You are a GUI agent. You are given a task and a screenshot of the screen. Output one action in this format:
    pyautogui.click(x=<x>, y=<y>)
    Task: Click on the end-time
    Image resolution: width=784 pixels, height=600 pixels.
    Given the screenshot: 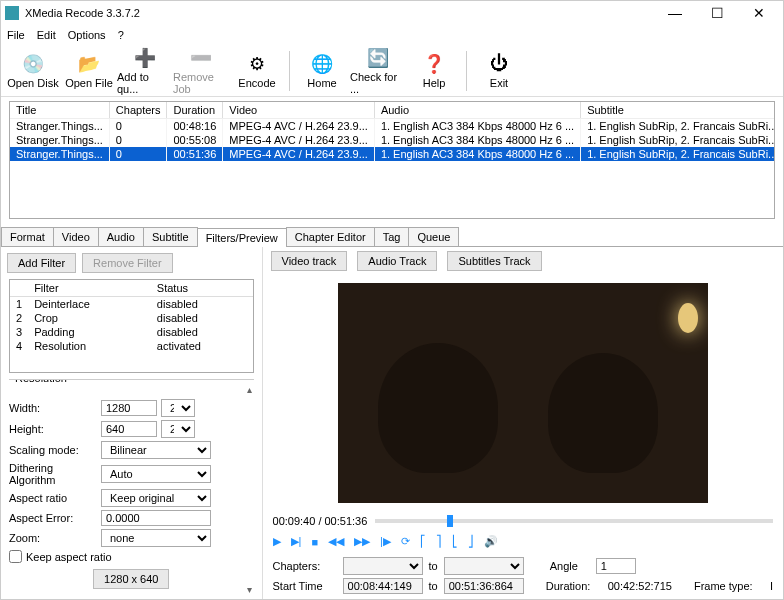 What is the action you would take?
    pyautogui.click(x=484, y=586)
    